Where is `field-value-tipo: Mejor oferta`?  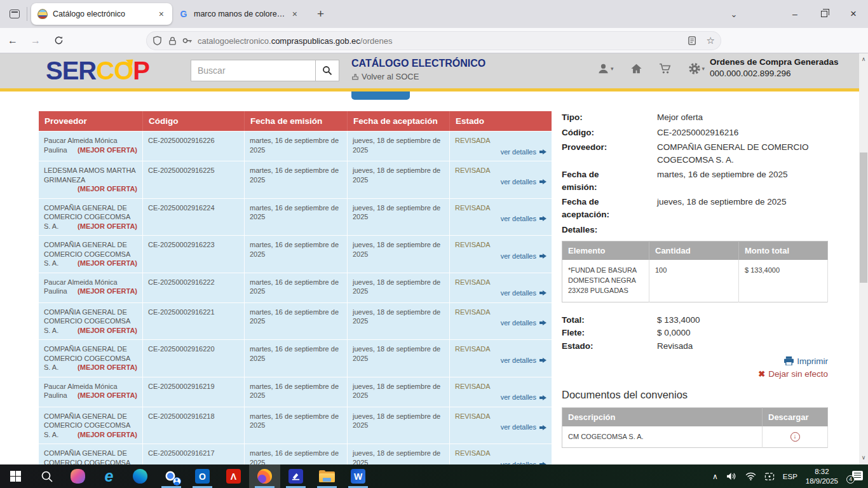
field-value-tipo: Mejor oferta is located at coordinates (742, 118).